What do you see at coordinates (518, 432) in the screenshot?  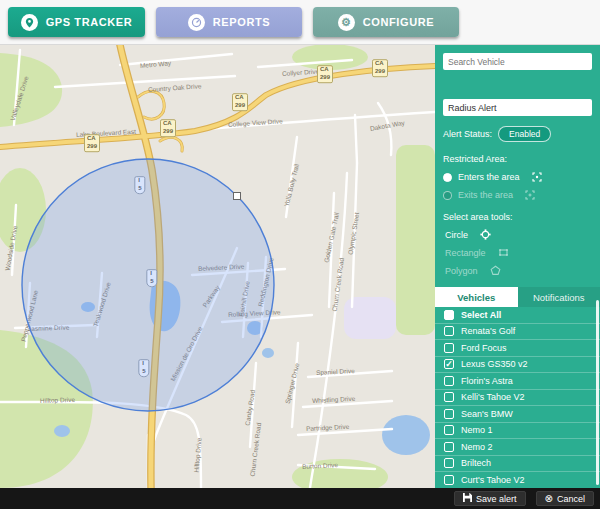 I see `vehicle-row: Nemo 1` at bounding box center [518, 432].